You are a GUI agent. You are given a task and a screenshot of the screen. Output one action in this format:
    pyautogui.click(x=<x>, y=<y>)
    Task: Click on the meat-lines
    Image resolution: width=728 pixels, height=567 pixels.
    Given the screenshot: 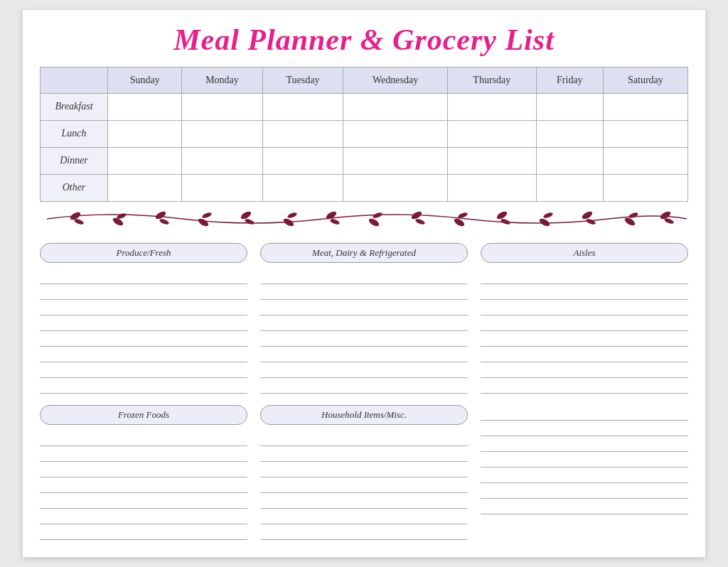 What is the action you would take?
    pyautogui.click(x=364, y=331)
    